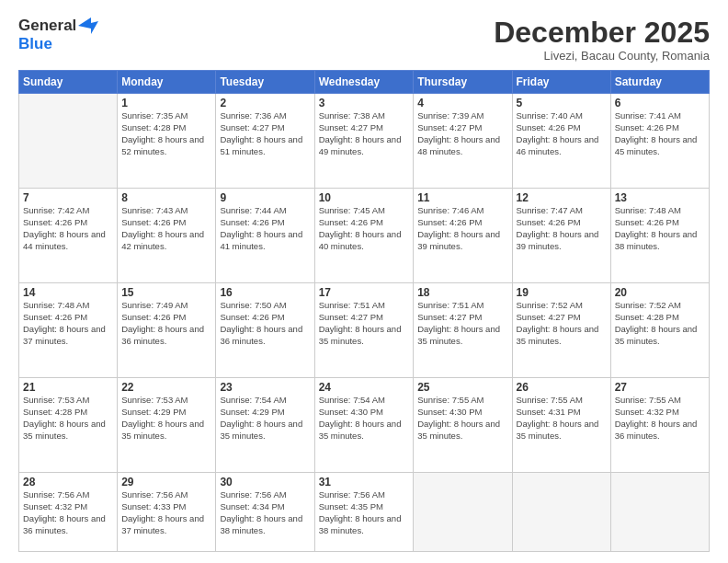 The width and height of the screenshot is (728, 563). Describe the element at coordinates (167, 512) in the screenshot. I see `table-row: 29Sunrise: 7:56 AM Sunset: 4:33 PM Dayli…` at that location.